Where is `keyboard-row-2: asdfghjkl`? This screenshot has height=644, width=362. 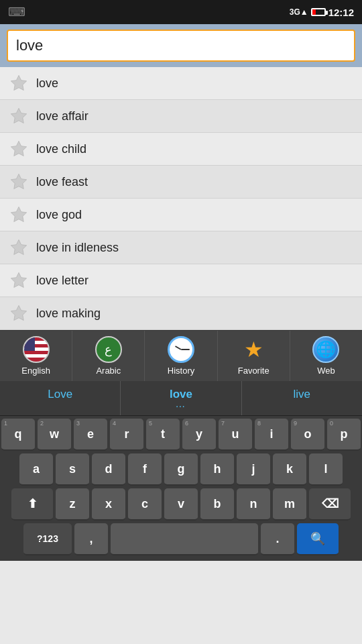 keyboard-row-2: asdfghjkl is located at coordinates (181, 470).